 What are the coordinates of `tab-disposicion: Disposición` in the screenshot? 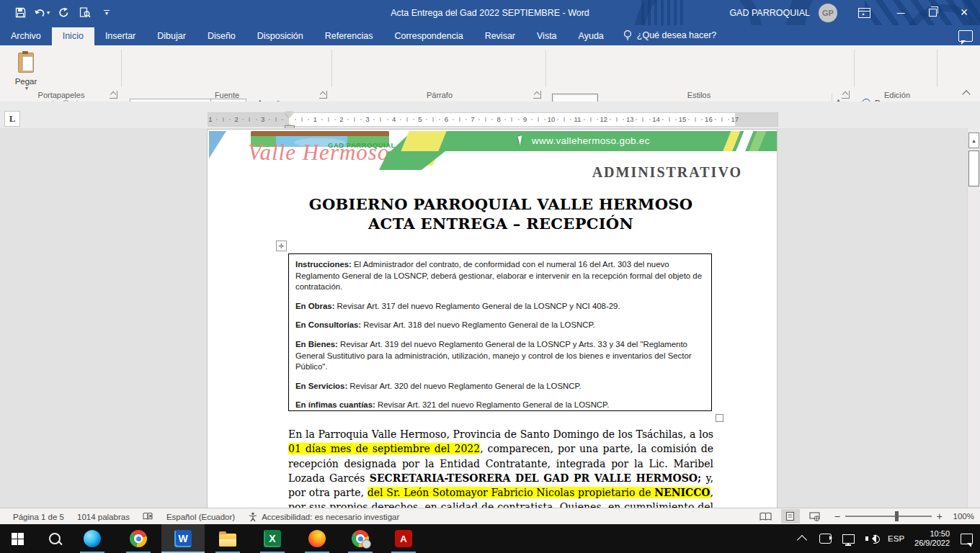 It's located at (280, 36).